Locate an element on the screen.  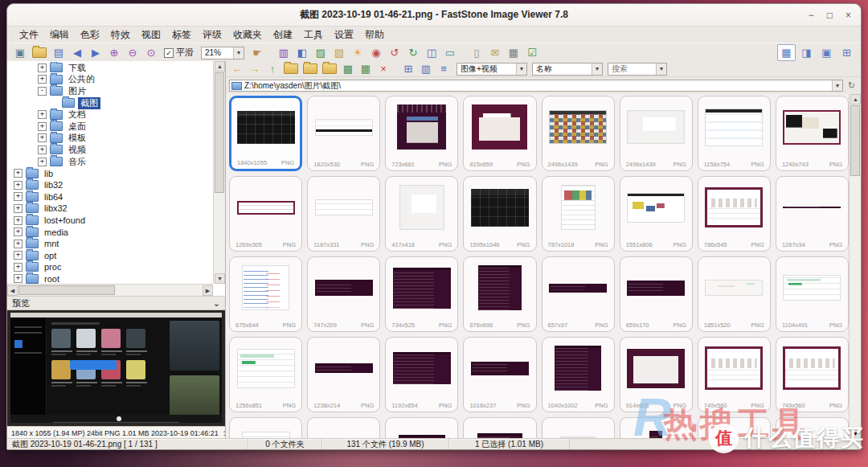
thumbnail-card: 815x659PNG is located at coordinates (500, 133).